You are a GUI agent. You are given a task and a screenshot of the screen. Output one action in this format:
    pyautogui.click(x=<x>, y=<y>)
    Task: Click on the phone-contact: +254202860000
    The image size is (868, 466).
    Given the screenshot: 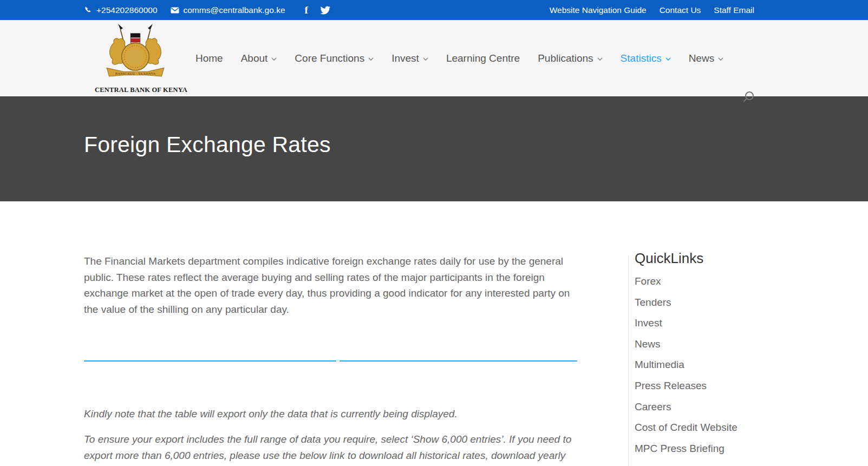 What is the action you would take?
    pyautogui.click(x=121, y=10)
    